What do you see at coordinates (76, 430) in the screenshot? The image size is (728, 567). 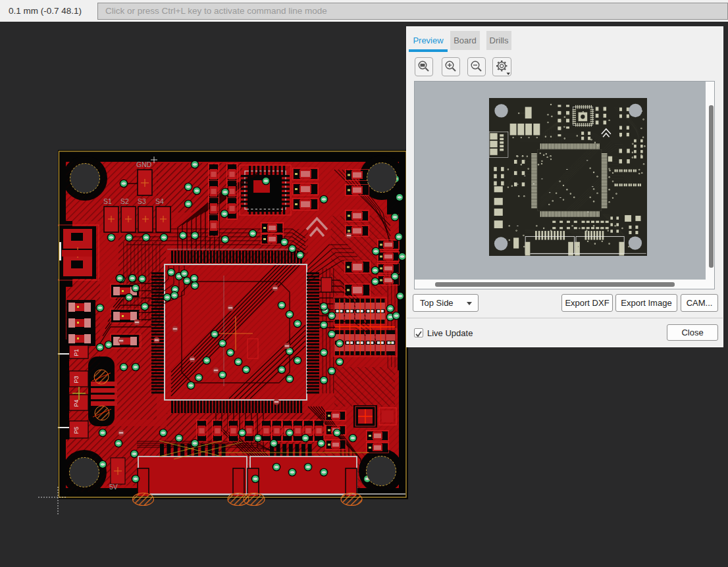 I see `svg-text: P5` at bounding box center [76, 430].